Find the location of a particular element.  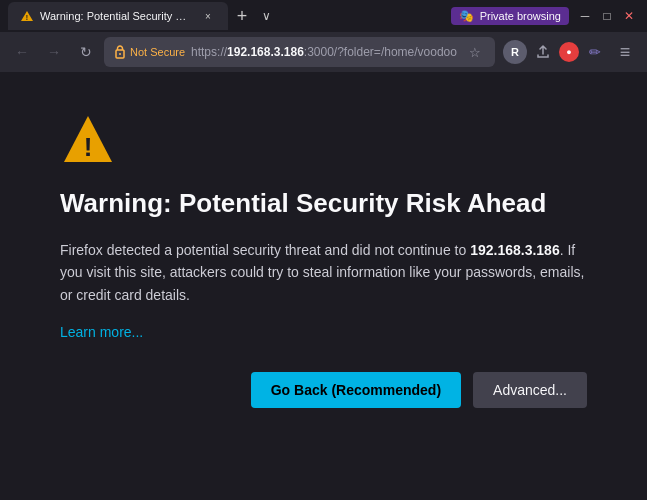

page-description: Firefox detected a potential security th… is located at coordinates (324, 272).